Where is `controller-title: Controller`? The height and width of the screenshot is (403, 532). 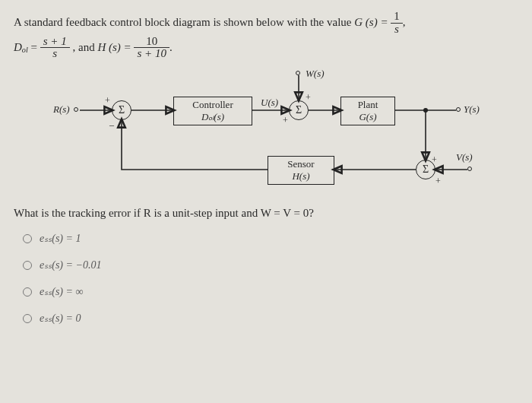 controller-title: Controller is located at coordinates (213, 105).